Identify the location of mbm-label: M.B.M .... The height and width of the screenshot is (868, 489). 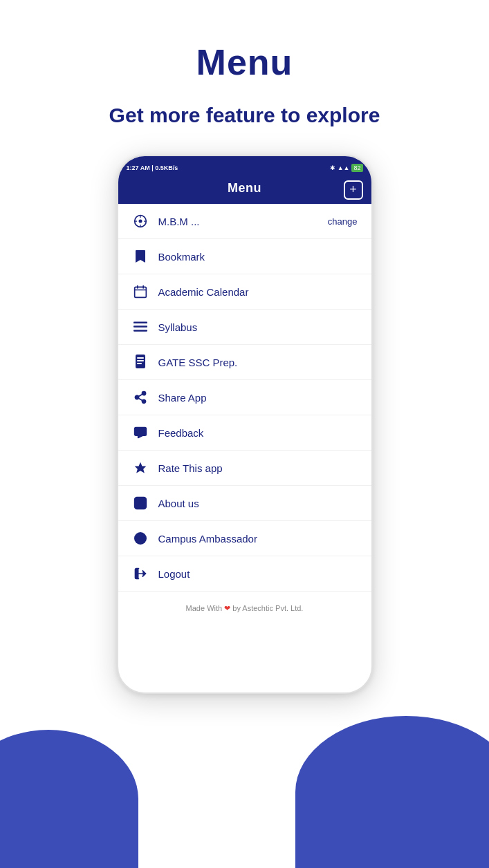
(179, 221).